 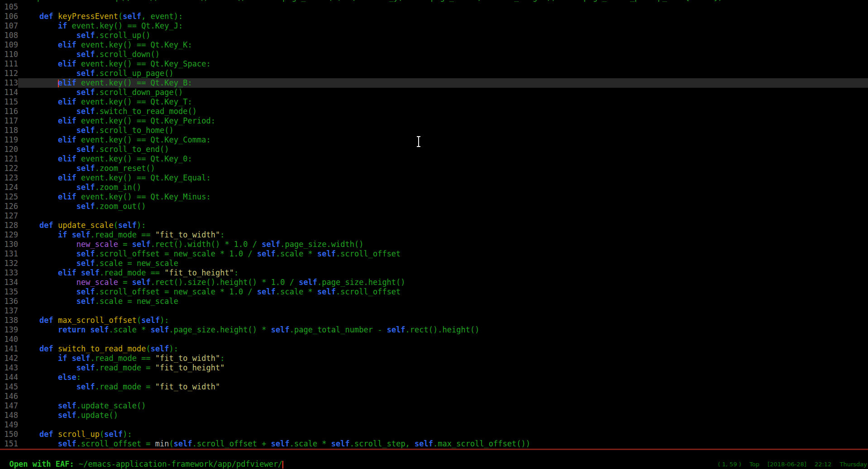 What do you see at coordinates (434, 45) in the screenshot?
I see `code-line: 109 elif event.key() == Qt.Key_K:` at bounding box center [434, 45].